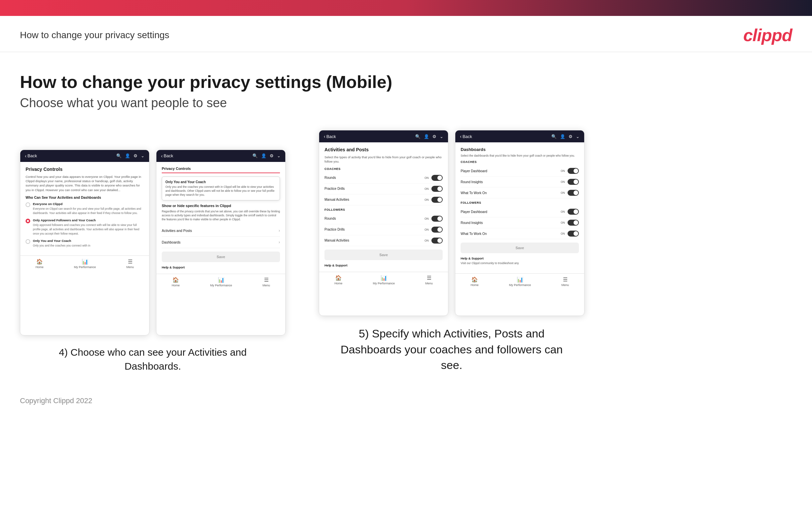 This screenshot has height=507, width=812. I want to click on screen3-coaches-drills-toggle-pair: ON, so click(434, 189).